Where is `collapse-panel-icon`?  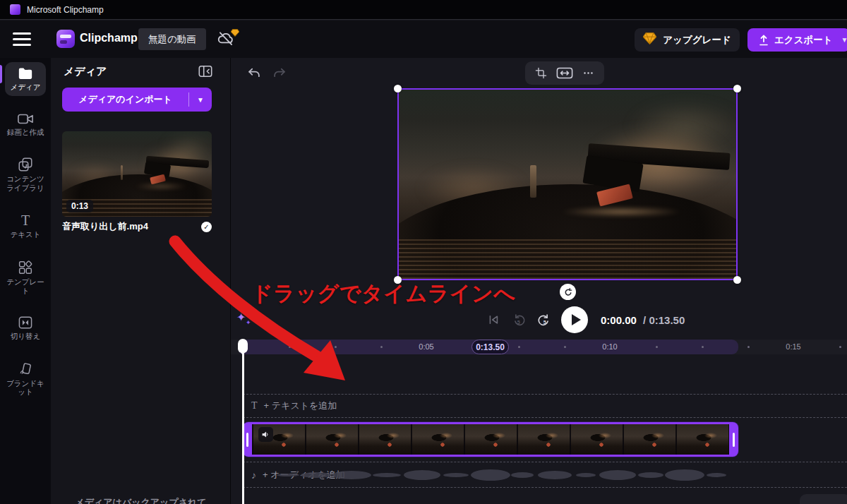
collapse-panel-icon is located at coordinates (205, 71).